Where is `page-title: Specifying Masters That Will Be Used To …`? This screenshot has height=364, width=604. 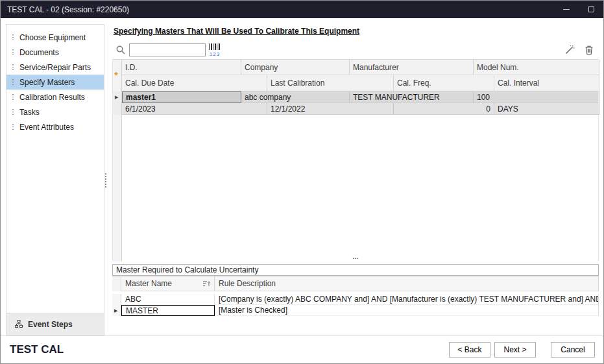
page-title: Specifying Masters That Will Be Used To … is located at coordinates (356, 31).